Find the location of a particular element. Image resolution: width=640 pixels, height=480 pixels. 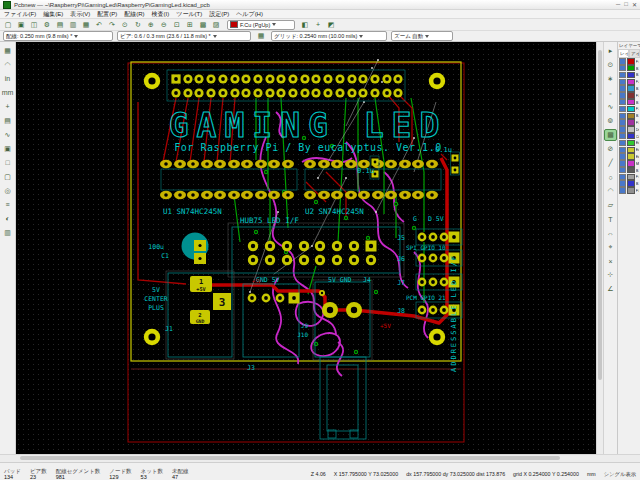

layer-row: B.SilkS is located at coordinates (629, 102).